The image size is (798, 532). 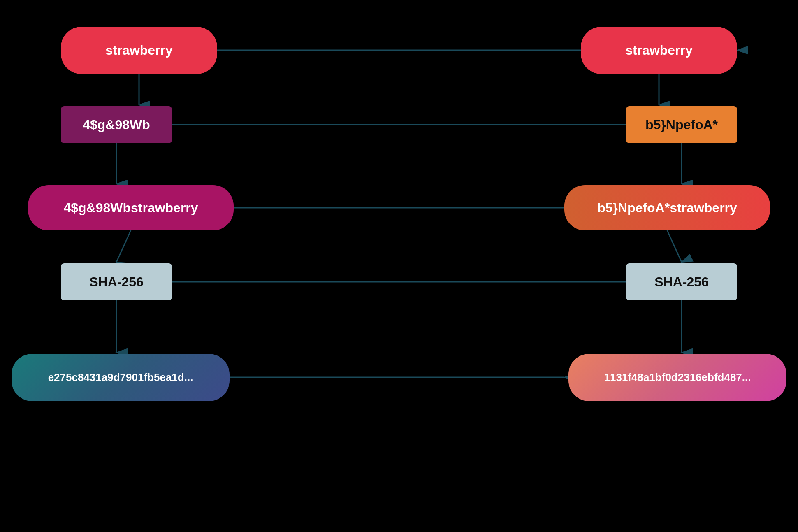 I want to click on sha-right-label: SHA-256, so click(x=682, y=282).